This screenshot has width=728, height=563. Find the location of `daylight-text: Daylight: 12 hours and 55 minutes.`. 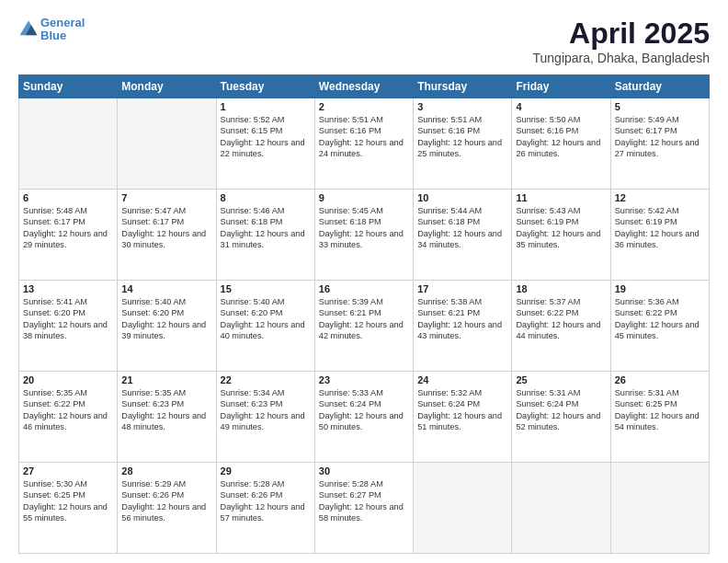

daylight-text: Daylight: 12 hours and 55 minutes. is located at coordinates (68, 513).